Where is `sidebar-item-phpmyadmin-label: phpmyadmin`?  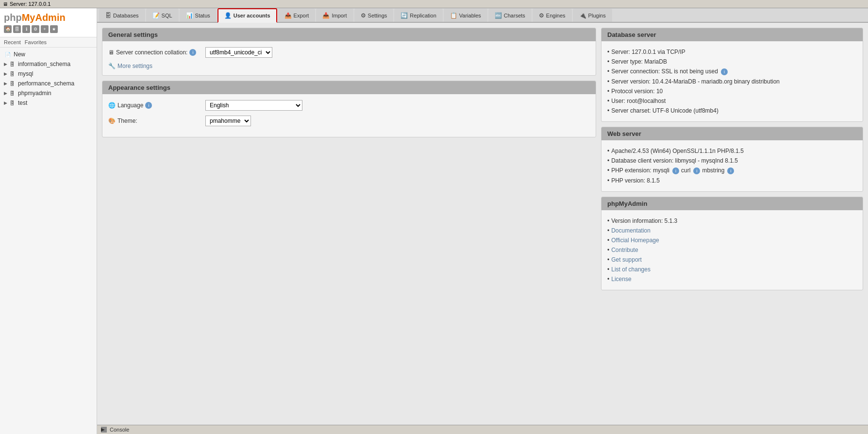 sidebar-item-phpmyadmin-label: phpmyadmin is located at coordinates (35, 93).